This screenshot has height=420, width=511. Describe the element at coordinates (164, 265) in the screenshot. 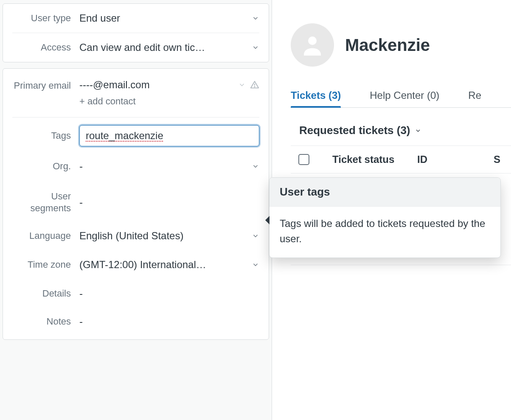

I see `timezone-text: (GMT-12:00) International…` at that location.